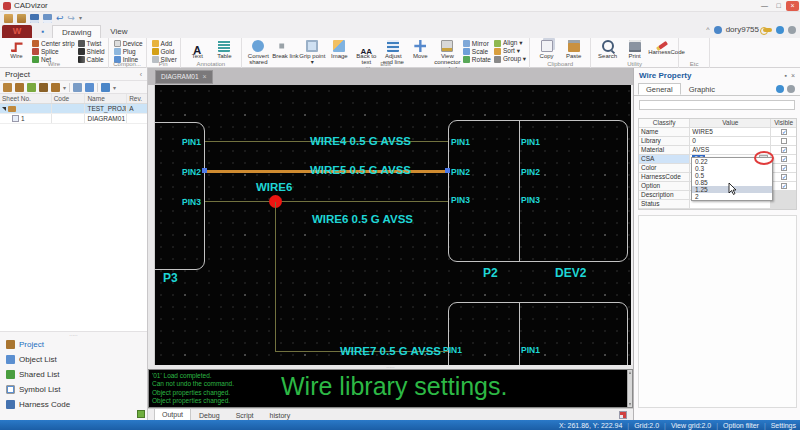 This screenshot has width=800, height=430. What do you see at coordinates (76, 32) in the screenshot?
I see `tab-drawing: Drawing` at bounding box center [76, 32].